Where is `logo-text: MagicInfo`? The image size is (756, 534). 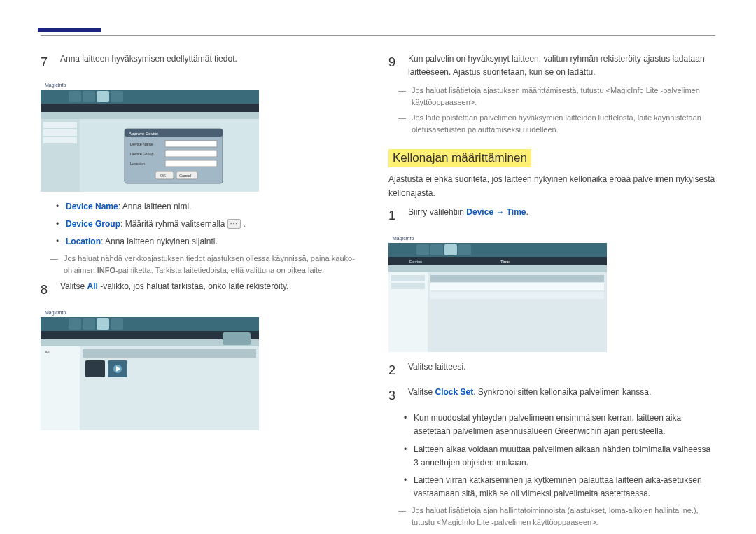 logo-text: MagicInfo is located at coordinates (55, 85).